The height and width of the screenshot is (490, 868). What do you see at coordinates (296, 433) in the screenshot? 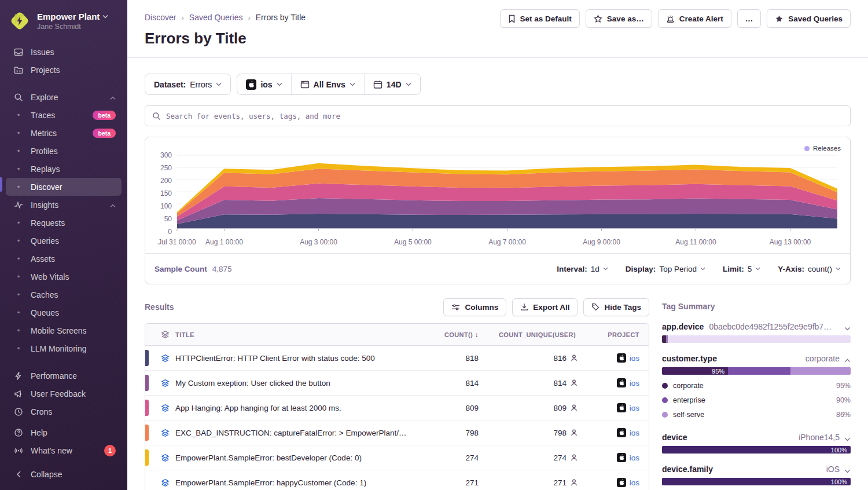
I see `error-title: EXC_BAD_INSTRUCTION: captureFatalError: …` at bounding box center [296, 433].